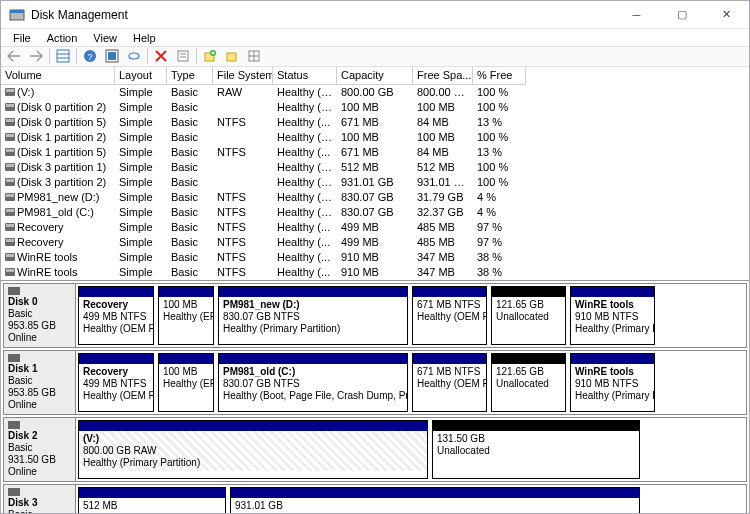 The image size is (750, 514). What do you see at coordinates (375, 138) in the screenshot?
I see `volume-row: (Disk 1 partition 2)SimpleBasicHealthy (…` at bounding box center [375, 138].